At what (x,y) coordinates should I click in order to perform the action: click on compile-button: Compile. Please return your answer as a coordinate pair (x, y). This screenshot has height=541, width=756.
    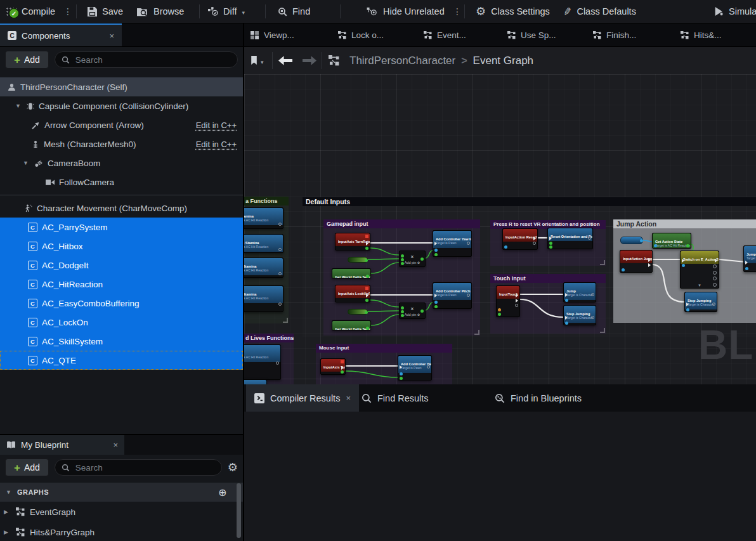
    Looking at the image, I should click on (30, 11).